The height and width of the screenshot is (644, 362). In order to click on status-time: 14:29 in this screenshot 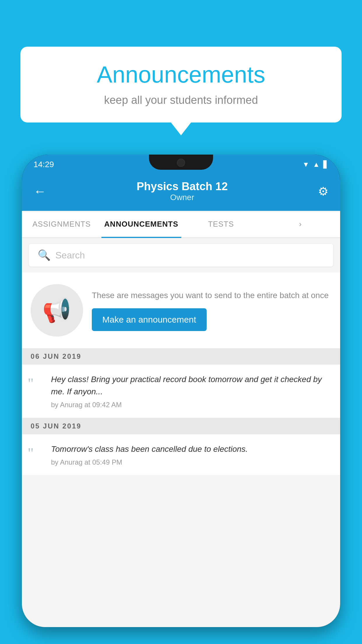, I will do `click(44, 164)`.